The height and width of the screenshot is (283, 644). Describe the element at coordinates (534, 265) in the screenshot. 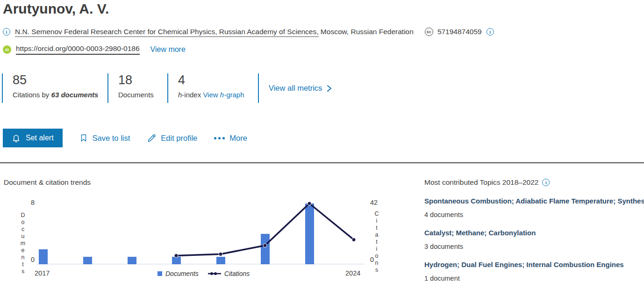

I see `topic-name: Hydrogen; Dual Fuel Engines; Internal Co…` at that location.